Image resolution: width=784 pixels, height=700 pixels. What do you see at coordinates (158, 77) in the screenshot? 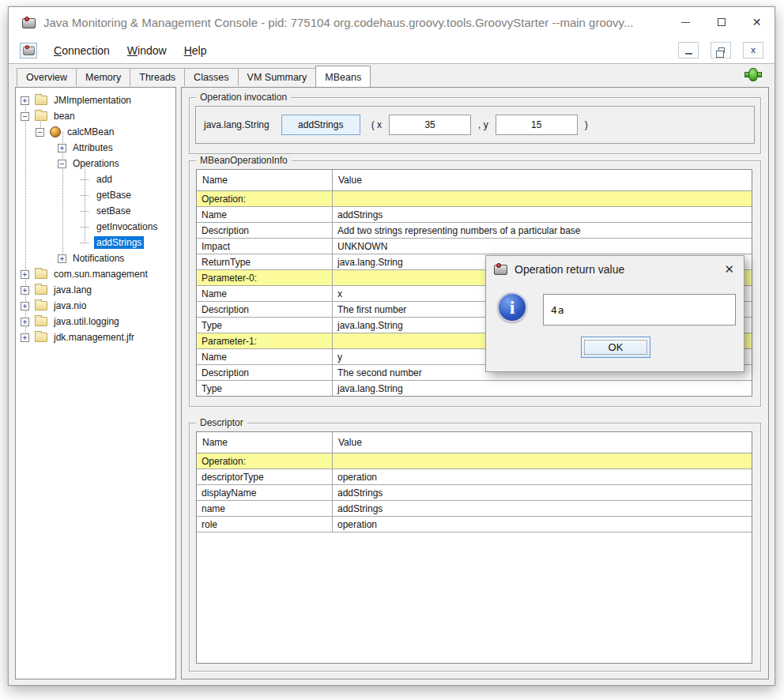
I see `tab-threads: Threads` at bounding box center [158, 77].